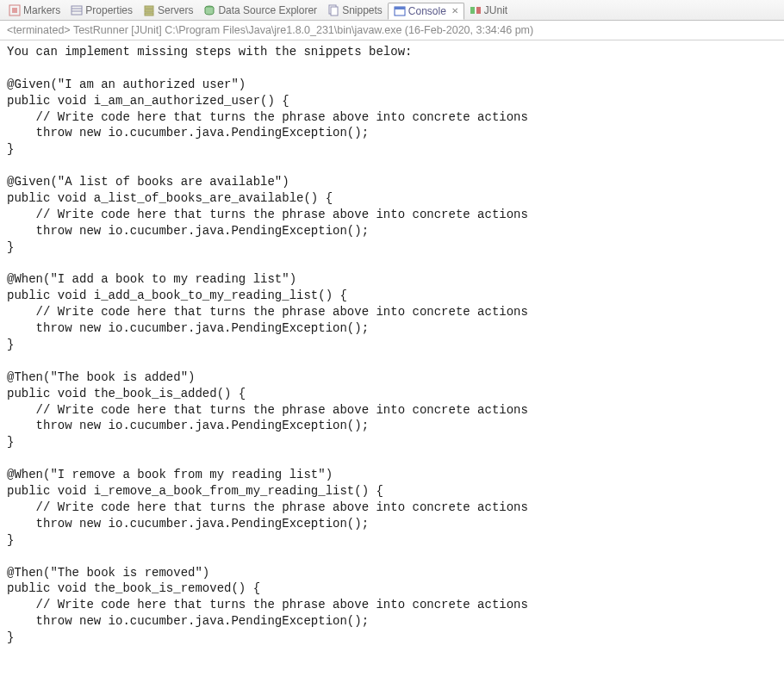 The image size is (784, 689). What do you see at coordinates (392, 31) in the screenshot?
I see `console-status-line: <terminated> TestRunner [JUnit] C:\Progr…` at bounding box center [392, 31].